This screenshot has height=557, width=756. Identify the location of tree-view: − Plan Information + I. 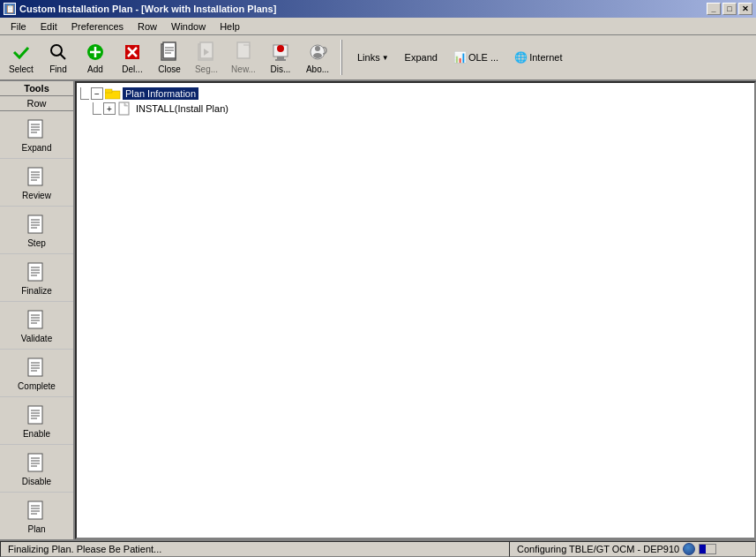
(415, 102).